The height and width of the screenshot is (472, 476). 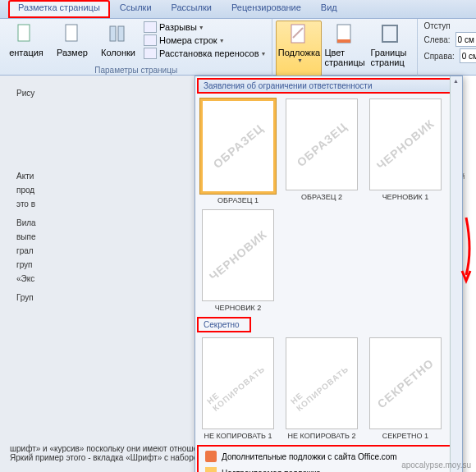 I want to click on page-color-label: Цвет страницы, so click(x=345, y=57).